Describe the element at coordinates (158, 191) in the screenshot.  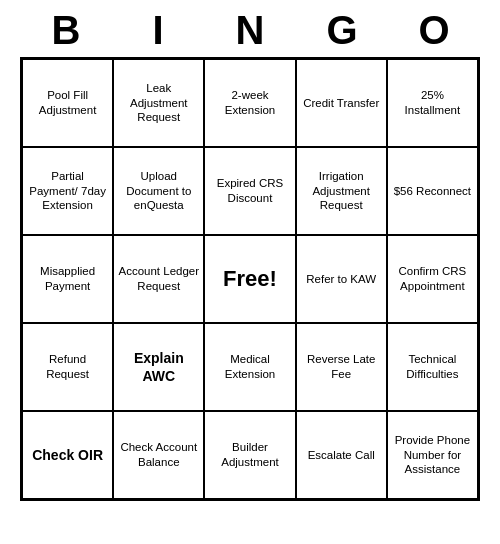
I see `bingo-cell-6: Upload Document to enQuesta` at that location.